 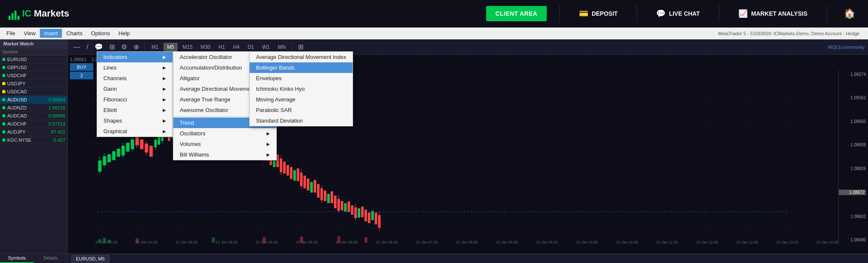 What do you see at coordinates (99, 47) in the screenshot?
I see `tool-text: 💬` at bounding box center [99, 47].